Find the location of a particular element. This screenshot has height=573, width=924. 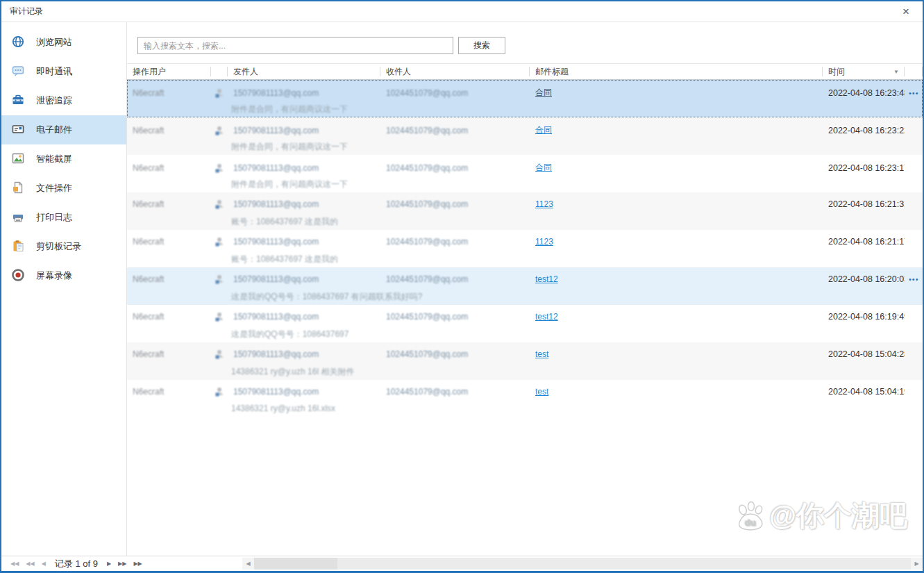

row-preview: 这是我的QQ号号：1086437697 有问题联系我好吗? is located at coordinates (326, 297).